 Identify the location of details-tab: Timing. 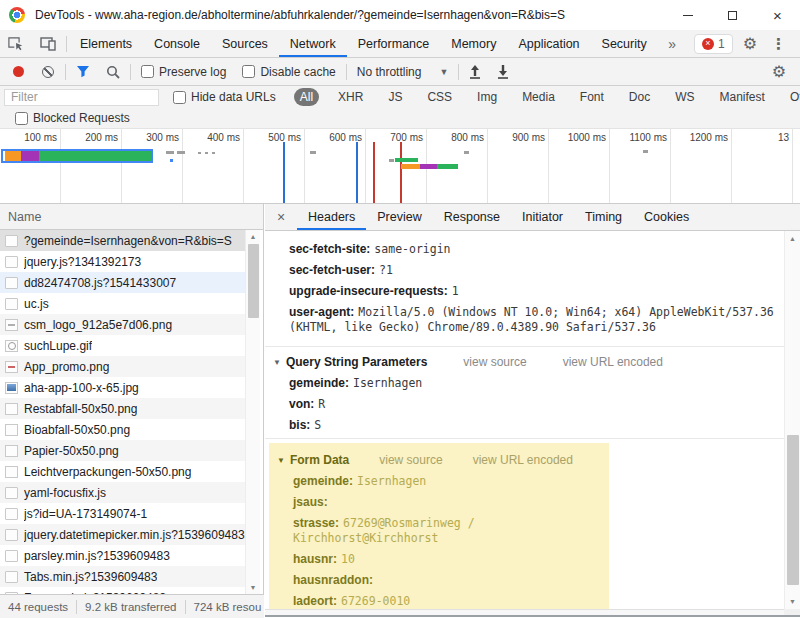
(604, 217).